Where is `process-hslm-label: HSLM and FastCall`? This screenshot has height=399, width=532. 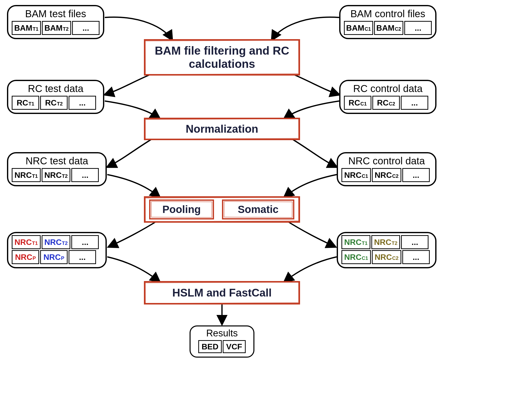 process-hslm-label: HSLM and FastCall is located at coordinates (222, 293).